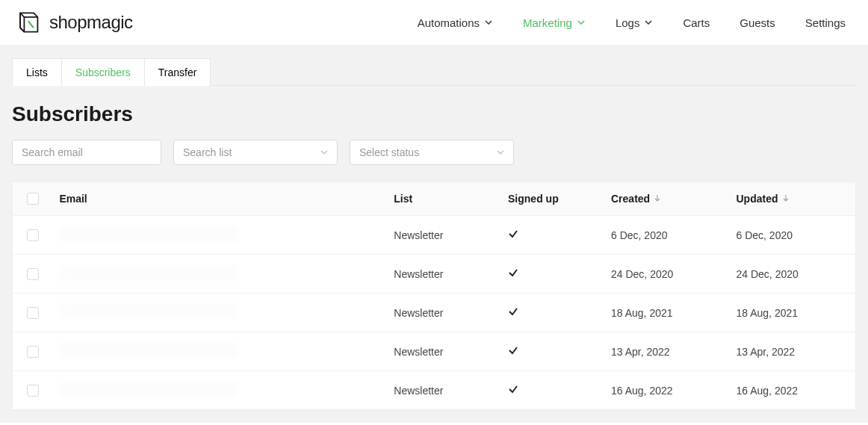 The image size is (868, 425). Describe the element at coordinates (668, 391) in the screenshot. I see `cell-created: 16 Aug, 2022` at that location.